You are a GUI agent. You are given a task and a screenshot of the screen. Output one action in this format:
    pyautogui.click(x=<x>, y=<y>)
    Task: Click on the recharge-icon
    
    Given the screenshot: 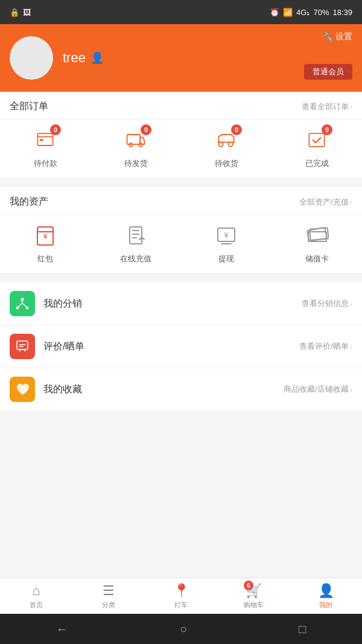 What is the action you would take?
    pyautogui.click(x=136, y=235)
    